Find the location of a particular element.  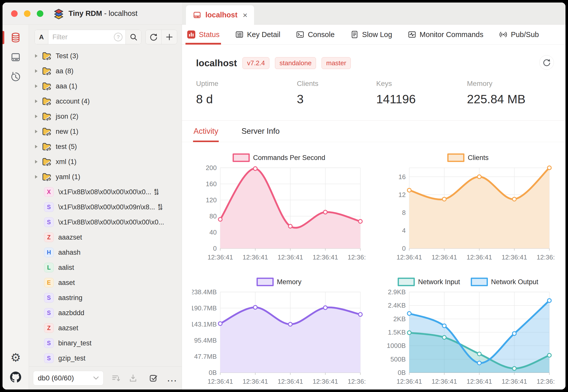

tree-folder: Test (3) is located at coordinates (105, 56).